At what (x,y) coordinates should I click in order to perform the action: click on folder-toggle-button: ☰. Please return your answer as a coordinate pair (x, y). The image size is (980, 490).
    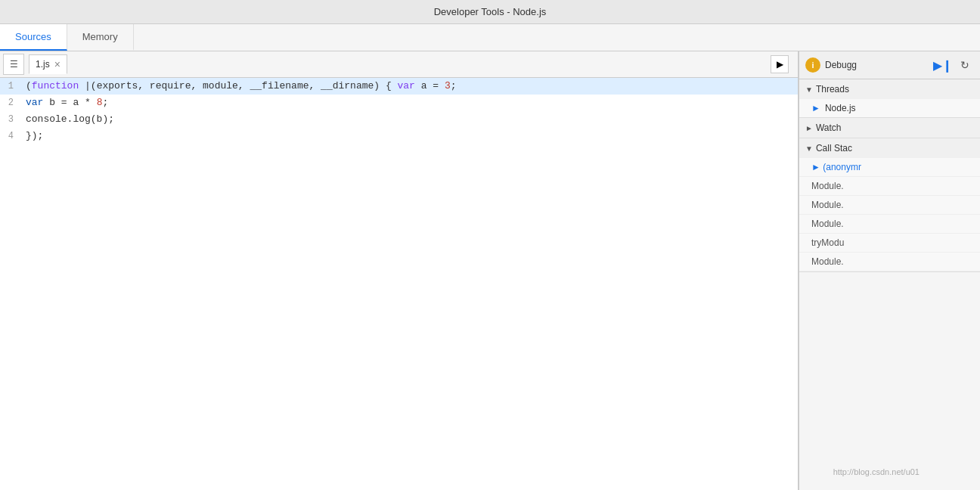
    Looking at the image, I should click on (14, 64).